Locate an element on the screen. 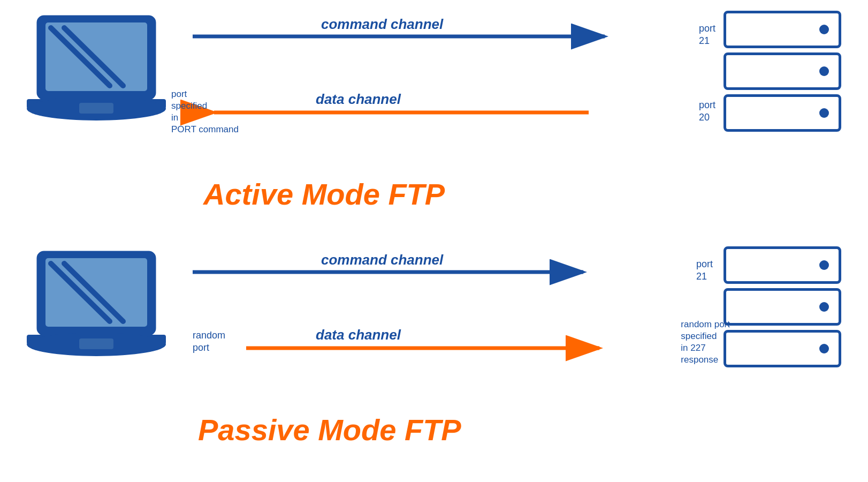  command-channel-label-passive: command channel is located at coordinates (382, 260).